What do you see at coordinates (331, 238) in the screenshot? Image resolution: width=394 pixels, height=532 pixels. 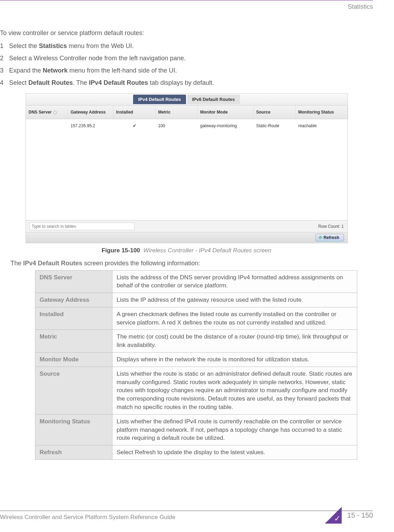 I see `refresh-label: Refresh` at bounding box center [331, 238].